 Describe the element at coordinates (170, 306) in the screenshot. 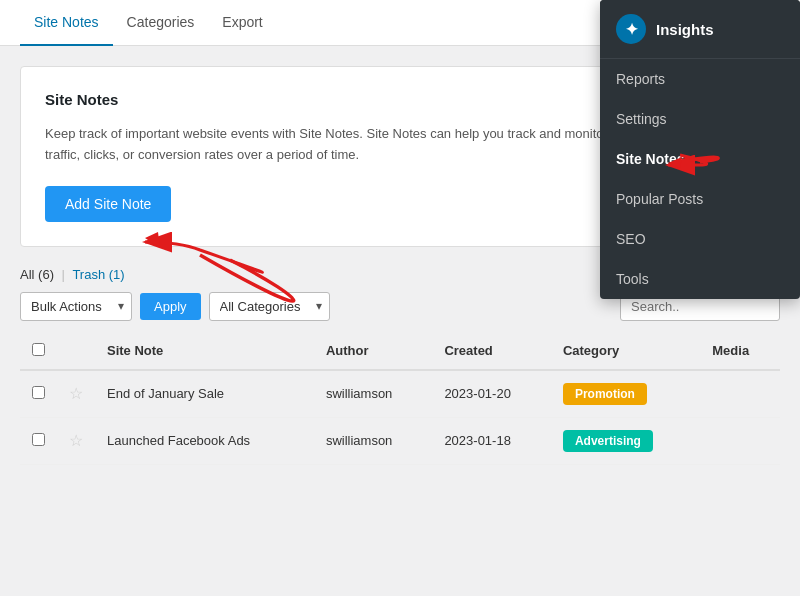

I see `apply-button: Apply` at that location.